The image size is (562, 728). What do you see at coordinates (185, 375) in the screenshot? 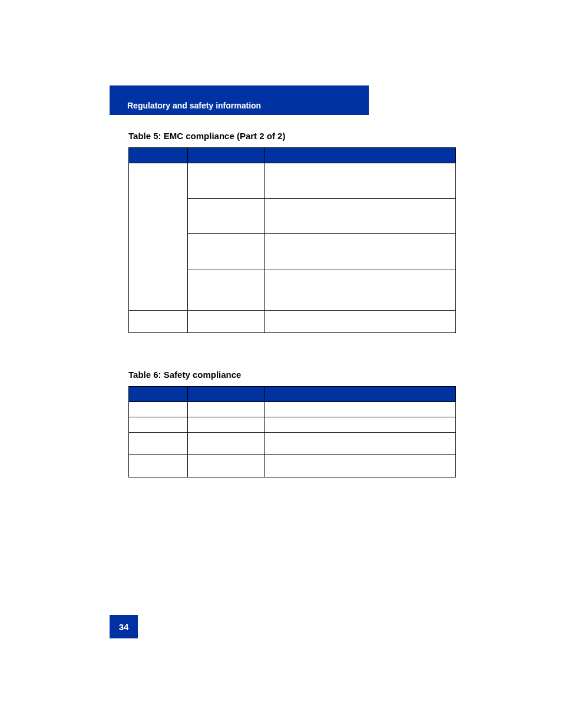
I see `table-6-caption: Table 6: Safety compliance` at bounding box center [185, 375].